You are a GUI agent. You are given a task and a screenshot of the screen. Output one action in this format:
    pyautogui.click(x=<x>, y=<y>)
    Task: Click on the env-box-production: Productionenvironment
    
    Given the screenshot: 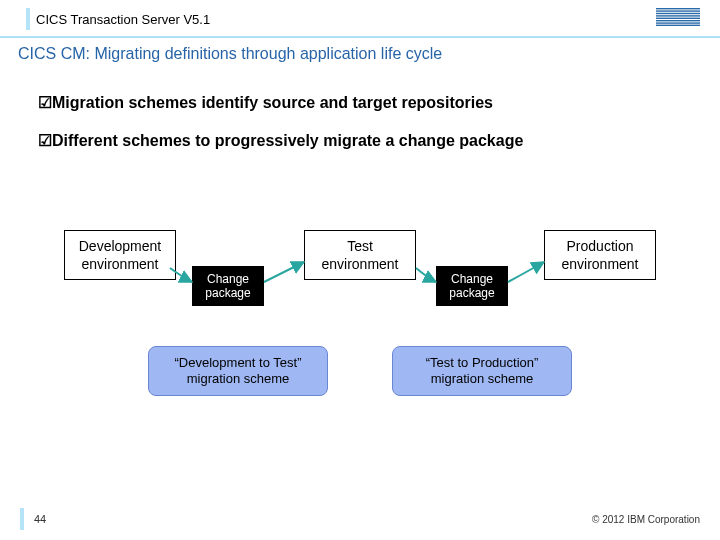 What is the action you would take?
    pyautogui.click(x=600, y=255)
    